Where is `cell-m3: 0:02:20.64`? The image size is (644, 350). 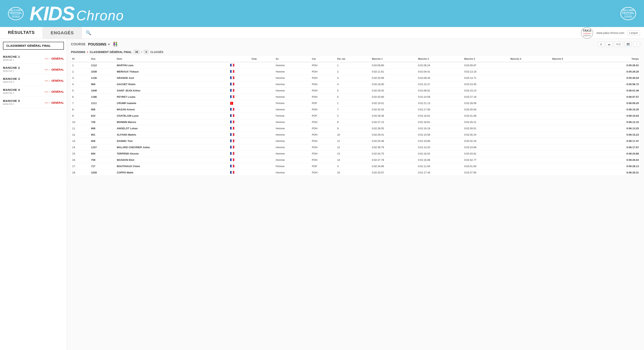
cell-m3: 0:02:20.64 is located at coordinates (486, 109).